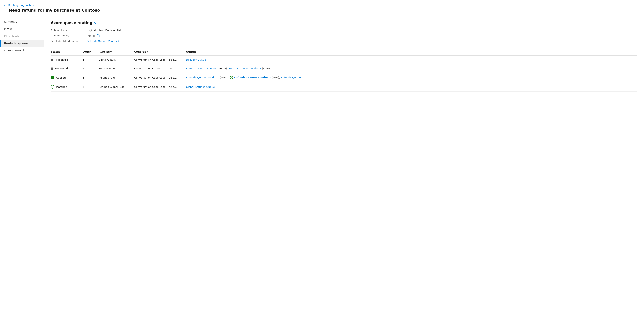 Image resolution: width=644 pixels, height=314 pixels. What do you see at coordinates (95, 23) in the screenshot?
I see `external-link-icon: ⧉` at bounding box center [95, 23].